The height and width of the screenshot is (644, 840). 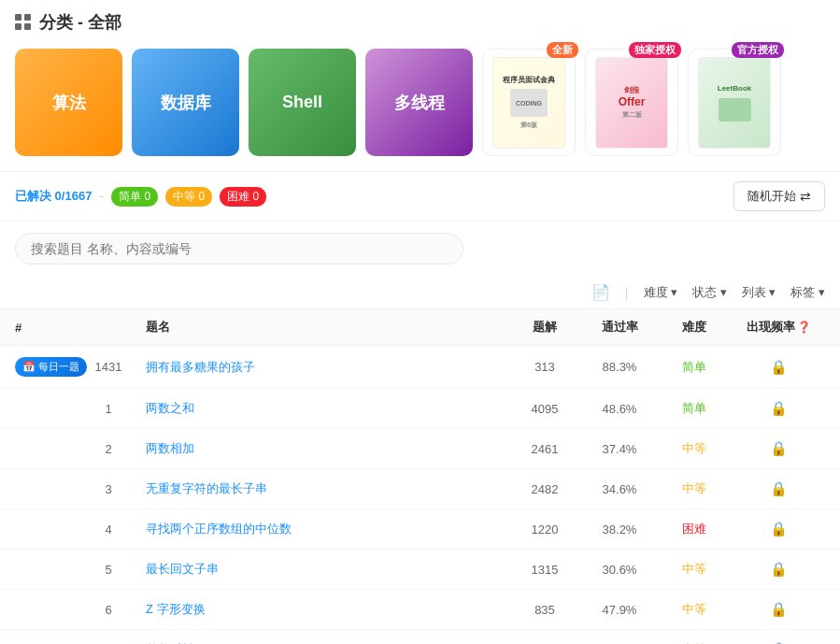 I want to click on col-freq-header: 出现频率 ❓, so click(x=778, y=327).